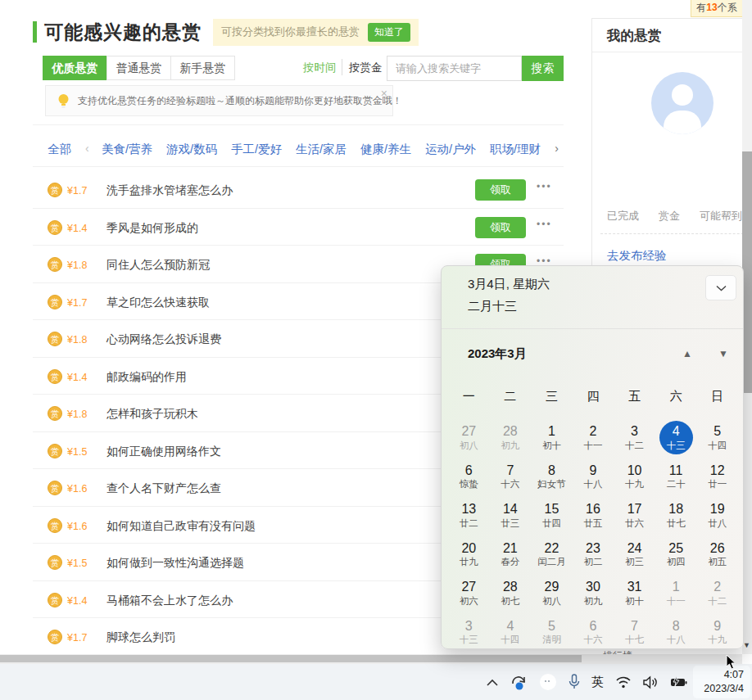  I want to click on calendar-day: 9十九, so click(718, 633).